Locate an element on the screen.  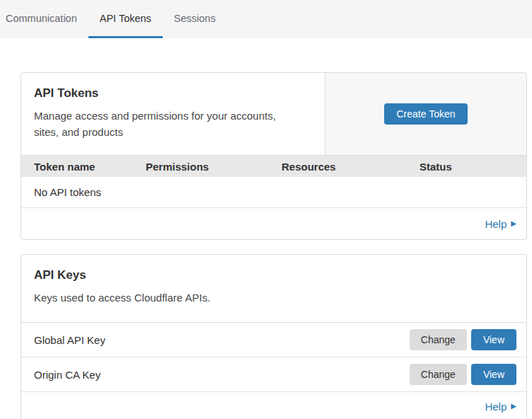
create-token-button: Create Token is located at coordinates (426, 114).